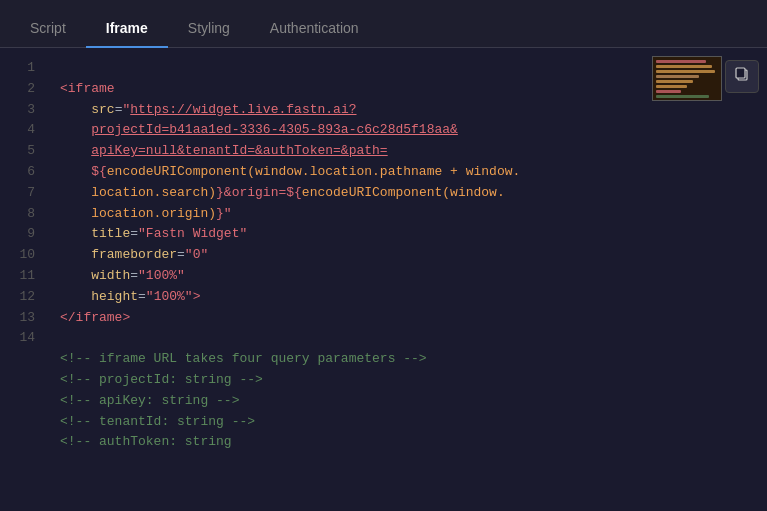  I want to click on code-line-8: </iframe>, so click(411, 318).